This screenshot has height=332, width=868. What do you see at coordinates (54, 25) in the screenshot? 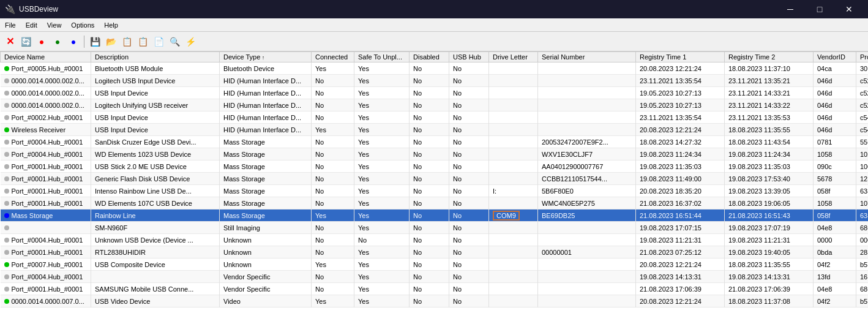
I see `menu-view: View` at bounding box center [54, 25].